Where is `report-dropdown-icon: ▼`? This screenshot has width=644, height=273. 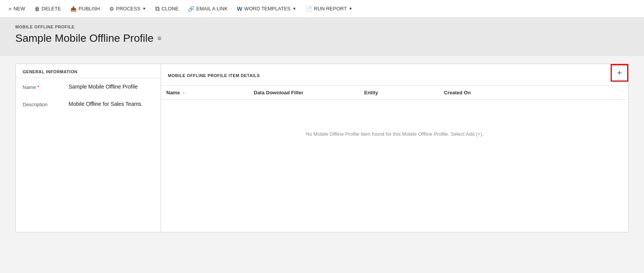 report-dropdown-icon: ▼ is located at coordinates (351, 8).